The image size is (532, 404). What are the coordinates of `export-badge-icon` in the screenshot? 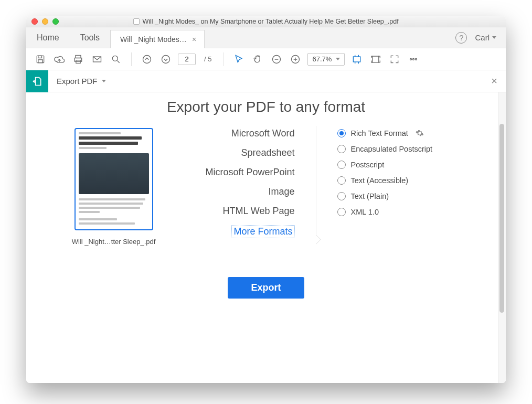 It's located at (37, 81).